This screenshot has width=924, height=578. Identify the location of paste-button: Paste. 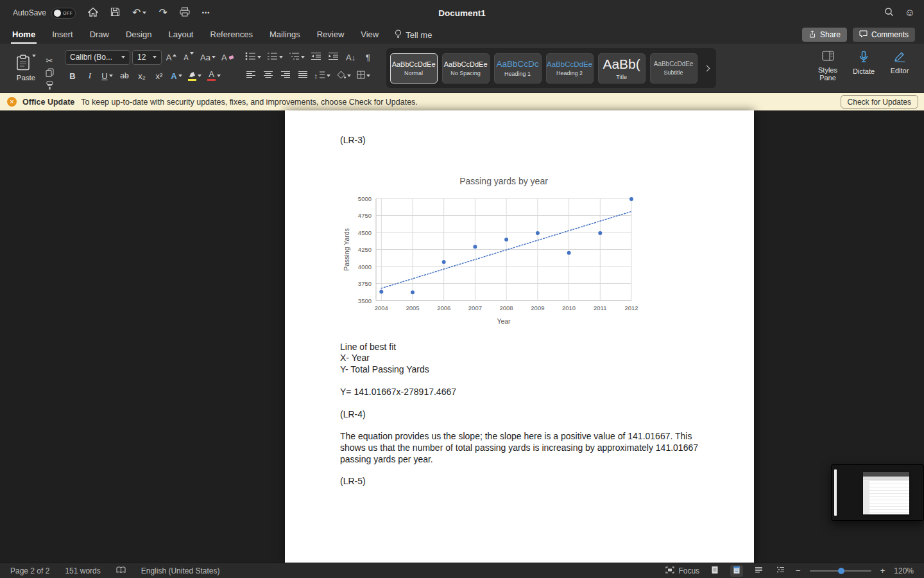
(26, 71).